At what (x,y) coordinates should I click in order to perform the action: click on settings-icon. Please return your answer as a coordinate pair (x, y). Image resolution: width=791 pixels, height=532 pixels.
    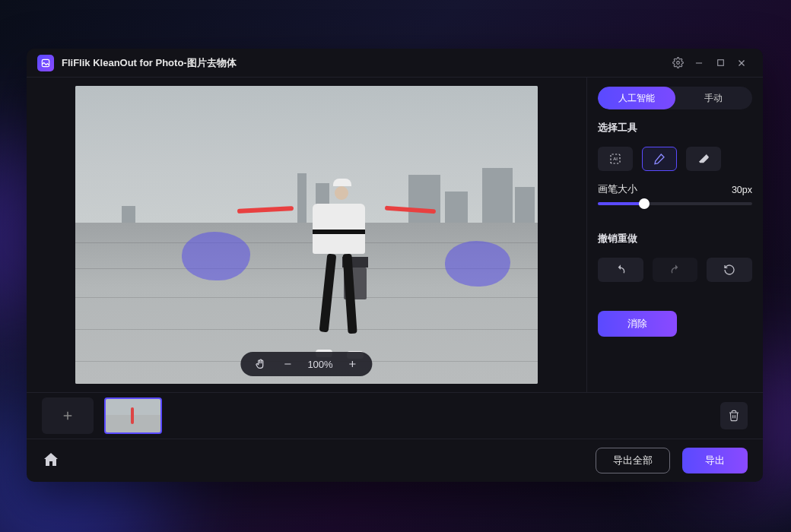
    Looking at the image, I should click on (678, 63).